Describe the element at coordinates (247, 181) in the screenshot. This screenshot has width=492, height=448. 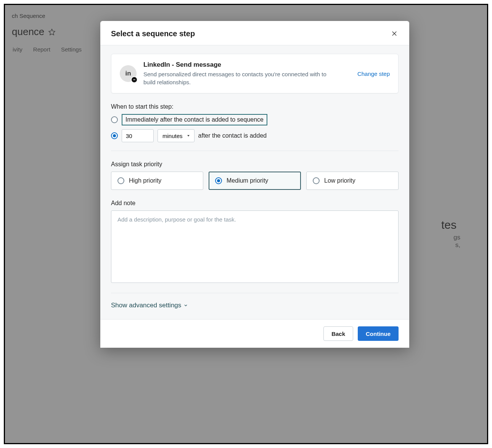
I see `priority-medium-label: Medium priority` at that location.